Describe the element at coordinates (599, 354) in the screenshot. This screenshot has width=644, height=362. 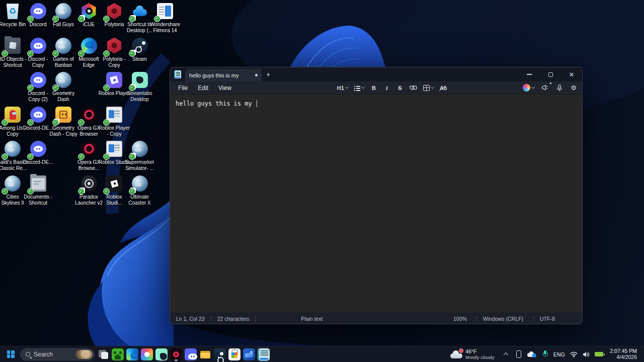
I see `battery-icon` at that location.